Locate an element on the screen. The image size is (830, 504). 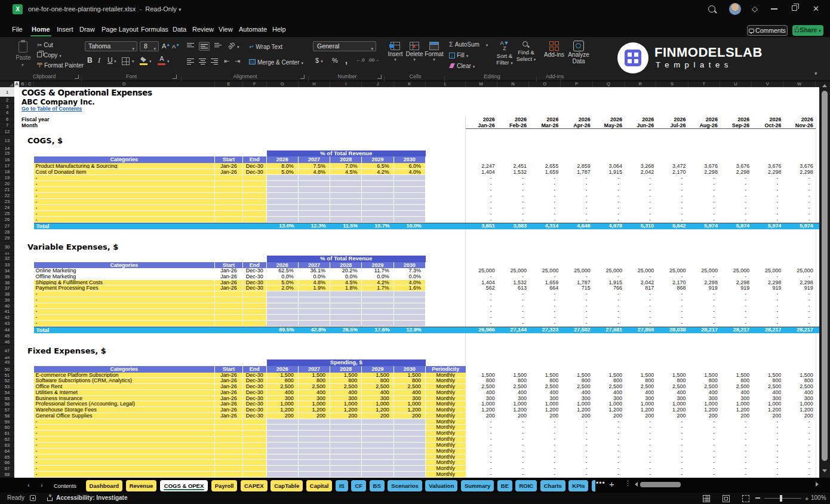
cell-end is located at coordinates (255, 214).